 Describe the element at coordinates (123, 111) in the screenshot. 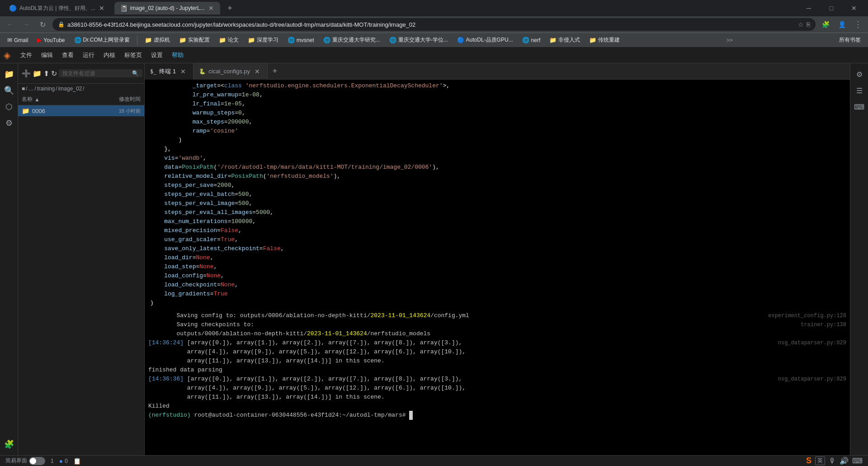

I see `file-item-date: 18 小时前` at that location.